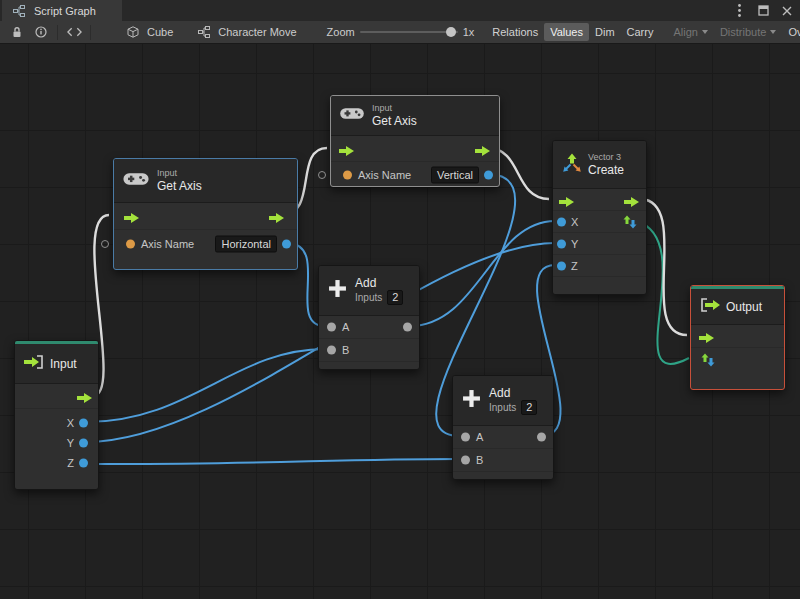  Describe the element at coordinates (136, 181) in the screenshot. I see `gamepad-icon` at that location.